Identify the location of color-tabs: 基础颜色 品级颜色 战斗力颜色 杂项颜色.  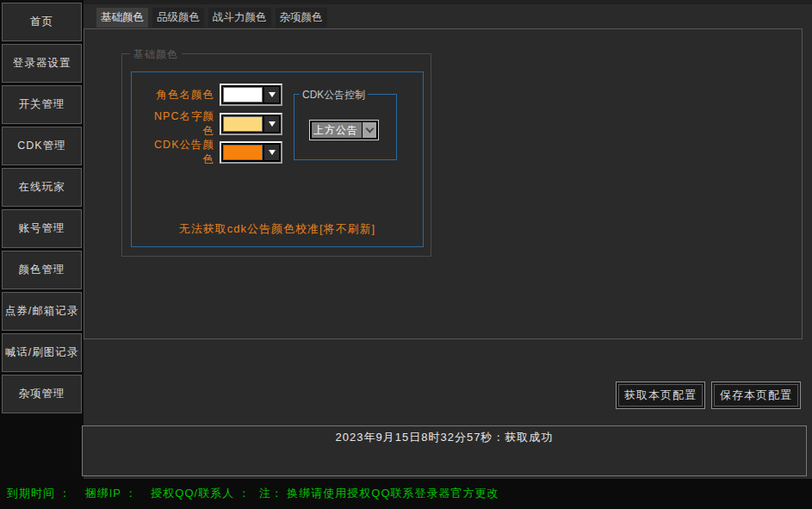
(212, 17).